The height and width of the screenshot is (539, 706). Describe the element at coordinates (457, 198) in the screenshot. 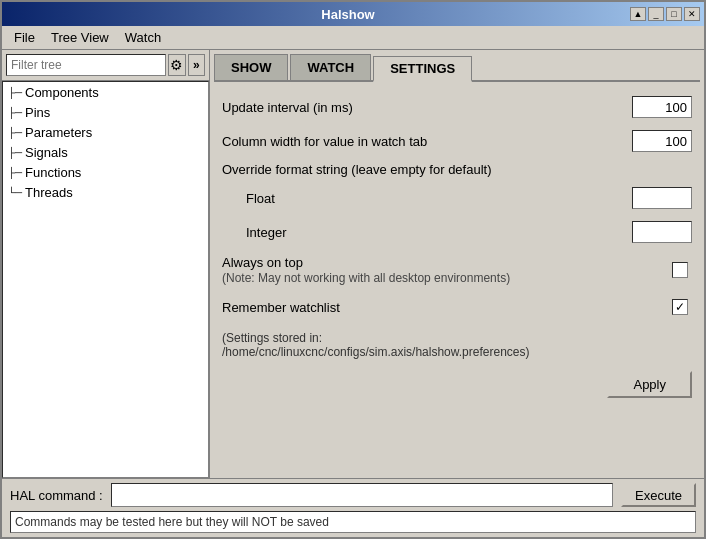

I see `float-row: Float` at that location.